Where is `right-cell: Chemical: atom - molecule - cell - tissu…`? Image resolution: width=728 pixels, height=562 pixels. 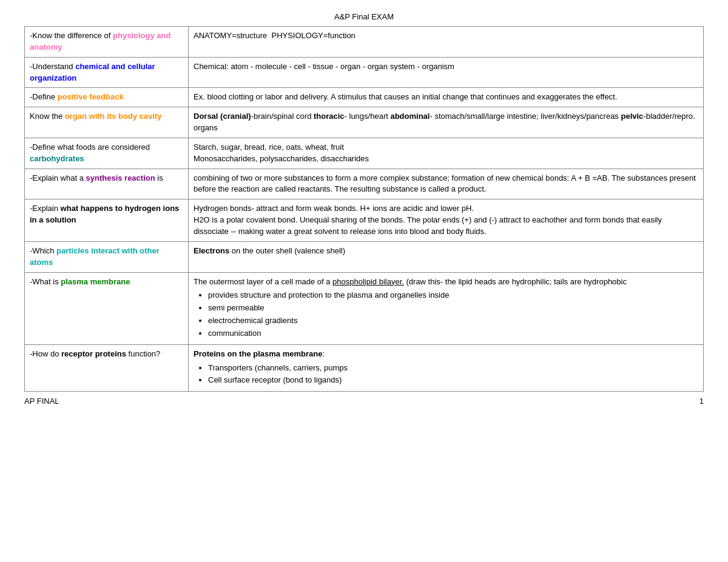 right-cell: Chemical: atom - molecule - cell - tissu… is located at coordinates (447, 73).